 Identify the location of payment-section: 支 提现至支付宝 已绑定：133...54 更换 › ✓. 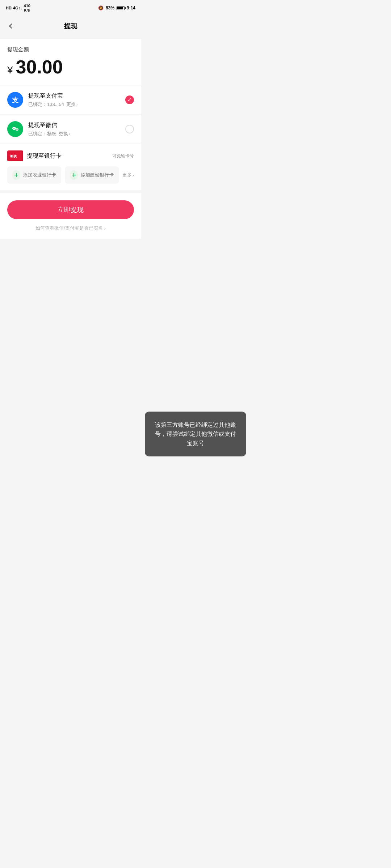
(71, 138).